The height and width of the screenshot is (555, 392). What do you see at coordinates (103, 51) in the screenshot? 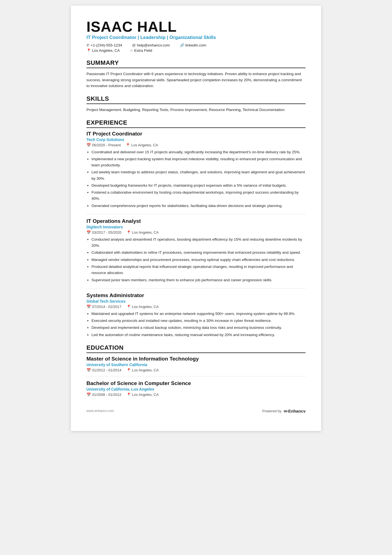
I see `location-contact: 📍 Los Angeles, CA` at bounding box center [103, 51].